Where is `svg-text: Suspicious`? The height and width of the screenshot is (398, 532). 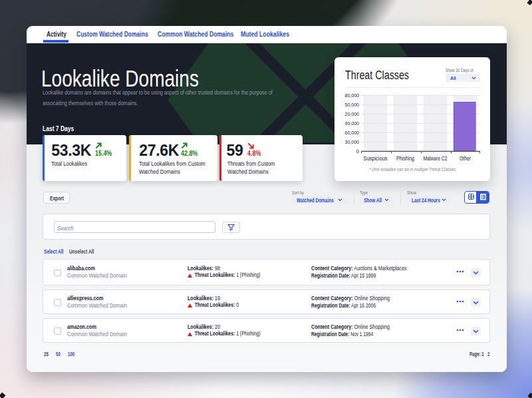
svg-text: Suspicious is located at coordinates (376, 158).